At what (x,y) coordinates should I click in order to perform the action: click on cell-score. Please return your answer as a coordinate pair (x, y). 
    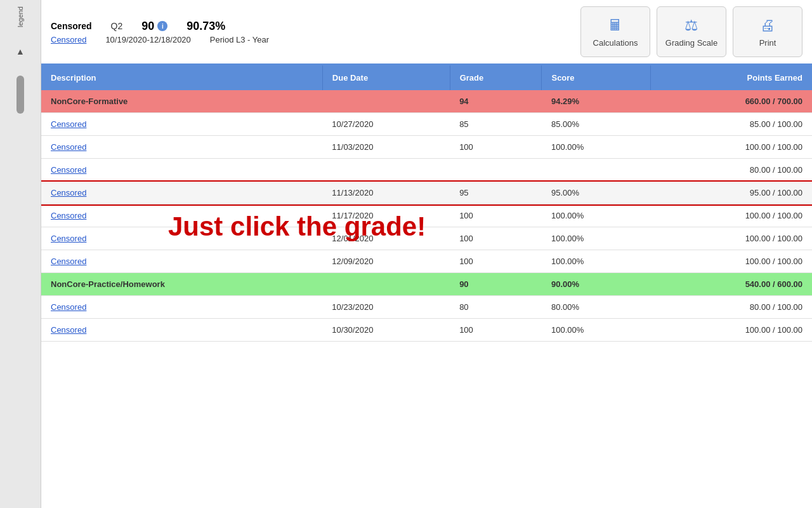
    Looking at the image, I should click on (596, 170).